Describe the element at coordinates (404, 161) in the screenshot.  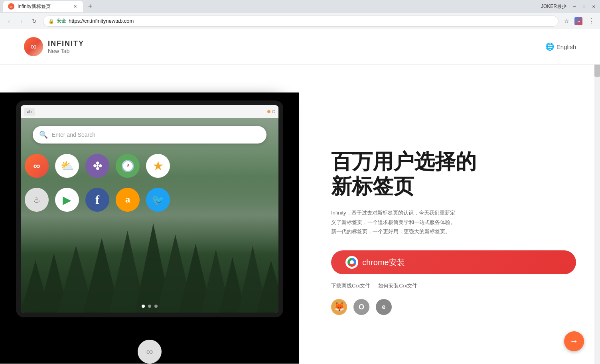
I see `hero-title-line1: 百万用户选择的` at that location.